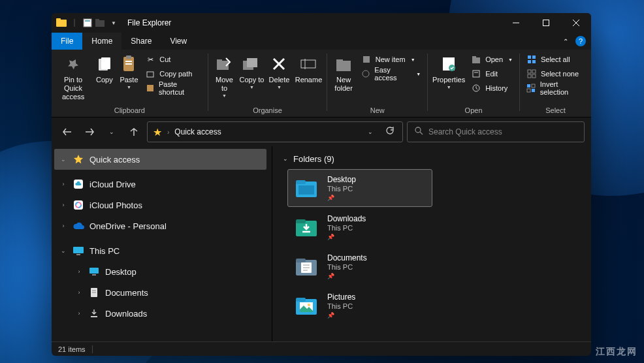 This screenshot has width=644, height=363. Describe the element at coordinates (105, 64) in the screenshot. I see `copy-icon` at that location.